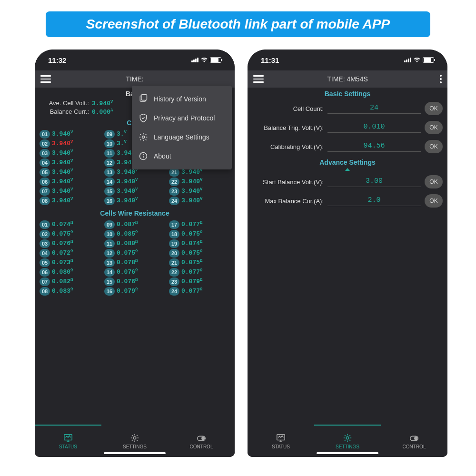  Describe the element at coordinates (127, 262) in the screenshot. I see `cell-resistance-value: 0.078Ω` at that location.